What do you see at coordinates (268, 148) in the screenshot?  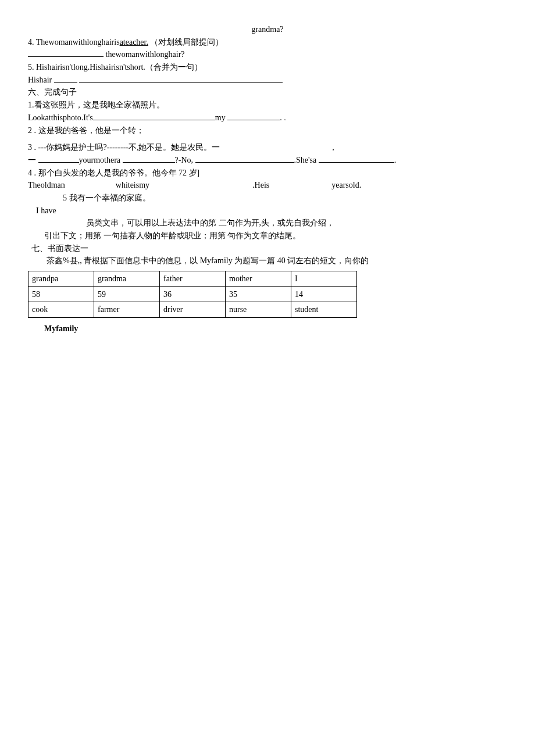 I see `completion-3-cn: 3 . ---你妈妈是护士吗?--------不,她不是。她是农民。一 ，` at bounding box center [268, 148].